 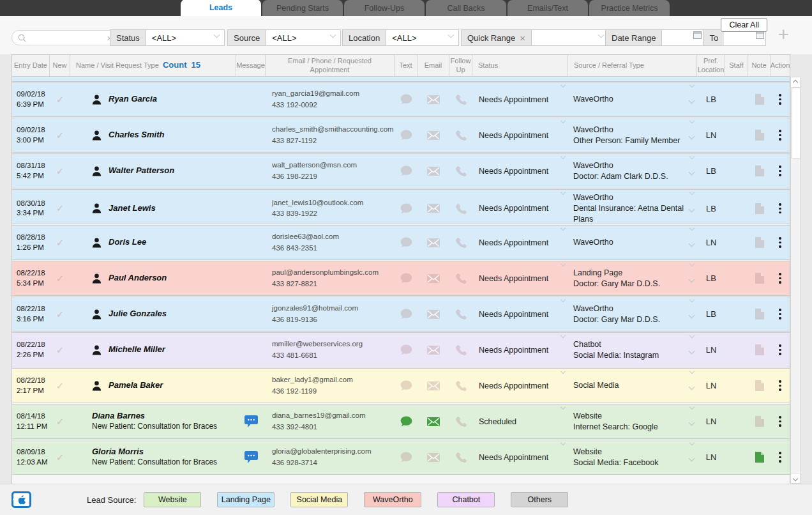 What do you see at coordinates (783, 35) in the screenshot?
I see `add-filter-icon: +` at bounding box center [783, 35].